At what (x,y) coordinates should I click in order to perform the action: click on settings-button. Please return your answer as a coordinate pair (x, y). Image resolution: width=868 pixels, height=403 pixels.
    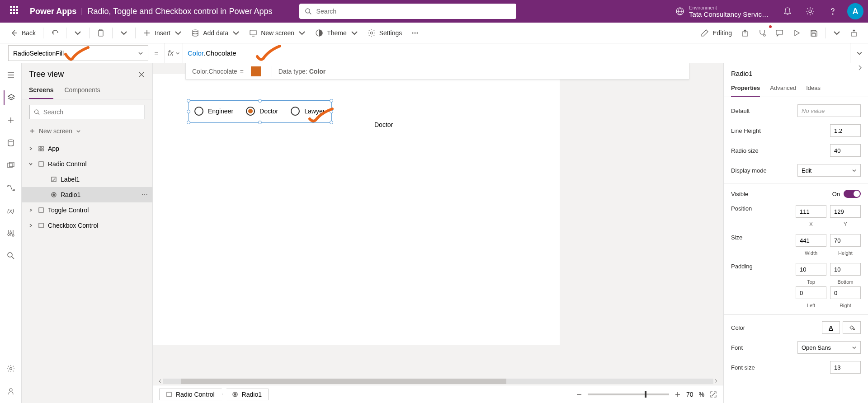
    Looking at the image, I should click on (810, 11).